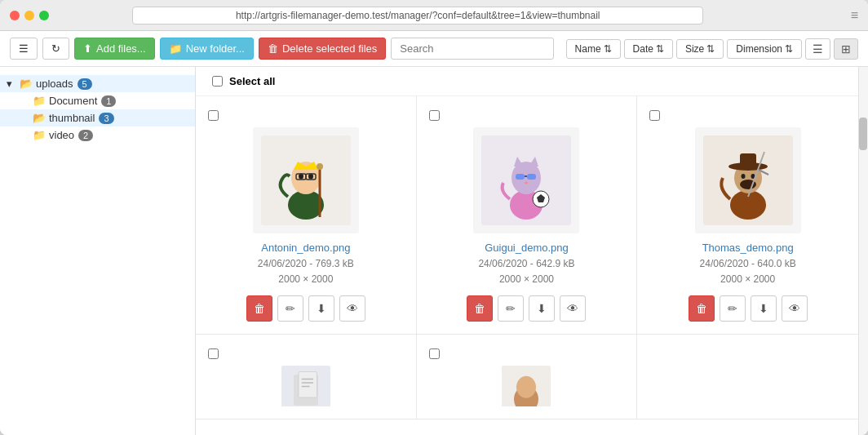 The width and height of the screenshot is (868, 435). Describe the element at coordinates (846, 49) in the screenshot. I see `grid-view-button: ⊞` at that location.